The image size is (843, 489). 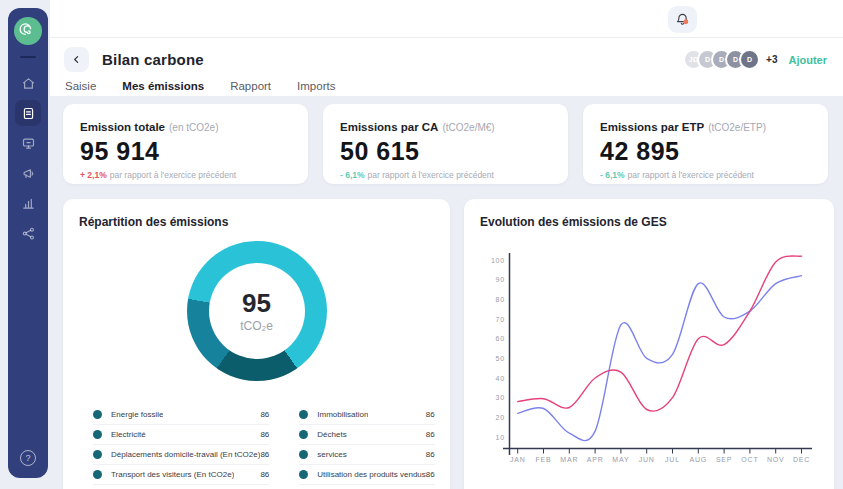 What do you see at coordinates (500, 300) in the screenshot?
I see `y-tick-label: 80` at bounding box center [500, 300].